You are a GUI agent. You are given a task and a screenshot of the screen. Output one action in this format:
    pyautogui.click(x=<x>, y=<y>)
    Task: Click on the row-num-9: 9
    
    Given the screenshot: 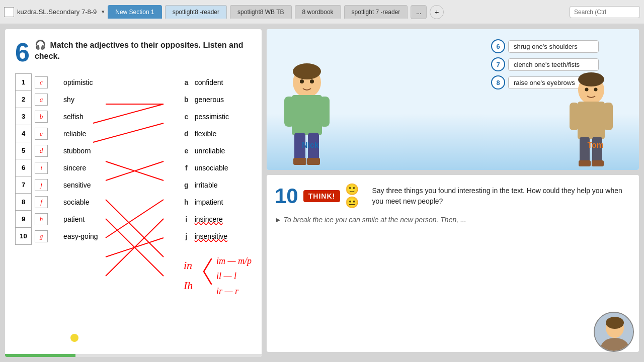 What is the action you would take?
    pyautogui.click(x=24, y=219)
    